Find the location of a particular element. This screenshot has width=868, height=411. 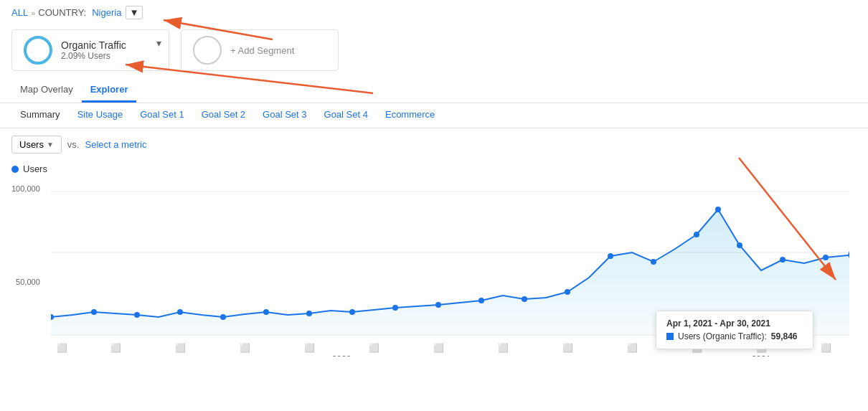

segment-bar: Organic Traffic 2.09% Users ▾ + Add Segm… is located at coordinates (434, 50).